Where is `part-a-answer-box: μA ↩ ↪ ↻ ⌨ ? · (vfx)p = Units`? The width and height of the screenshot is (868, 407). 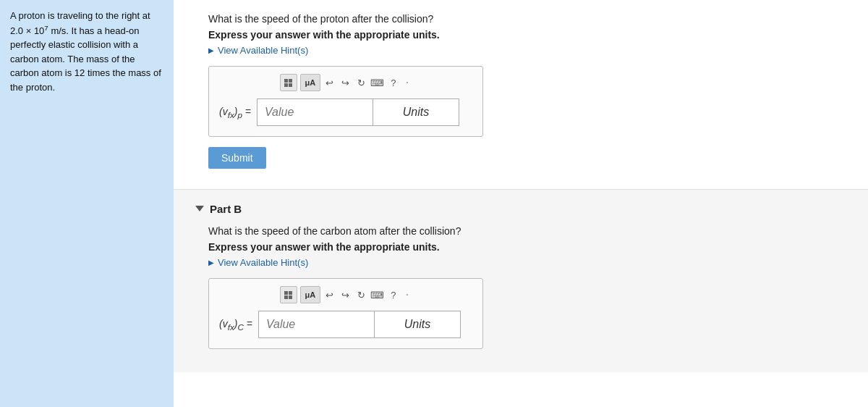 part-a-answer-box: μA ↩ ↪ ↻ ⌨ ? · (vfx)p = Units is located at coordinates (346, 101).